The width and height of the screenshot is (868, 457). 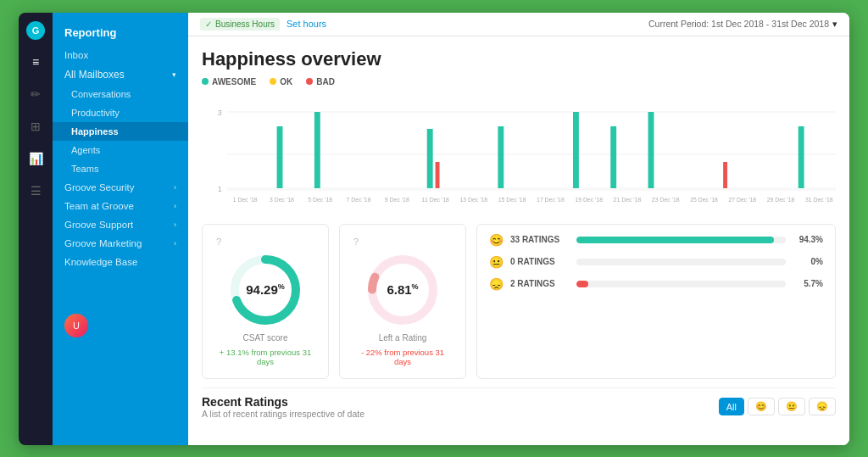 I want to click on legend-dot-ok, so click(x=273, y=81).